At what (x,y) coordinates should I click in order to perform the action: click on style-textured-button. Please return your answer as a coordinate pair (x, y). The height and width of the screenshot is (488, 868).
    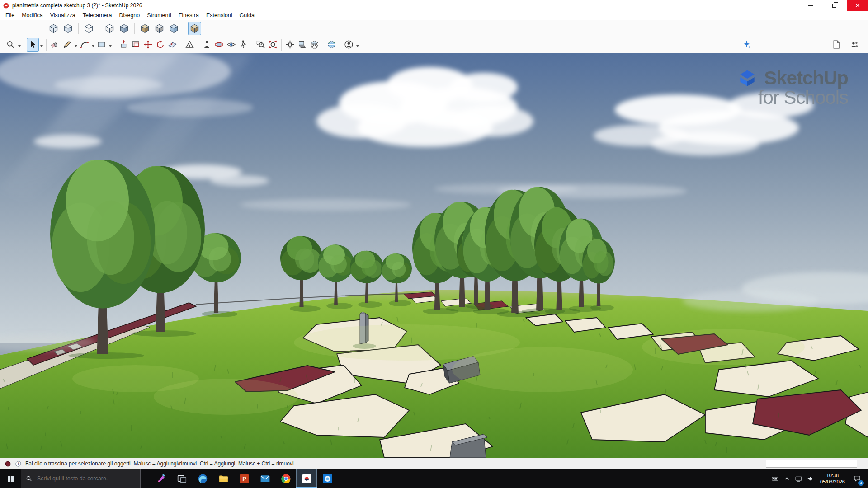
    Looking at the image, I should click on (145, 28).